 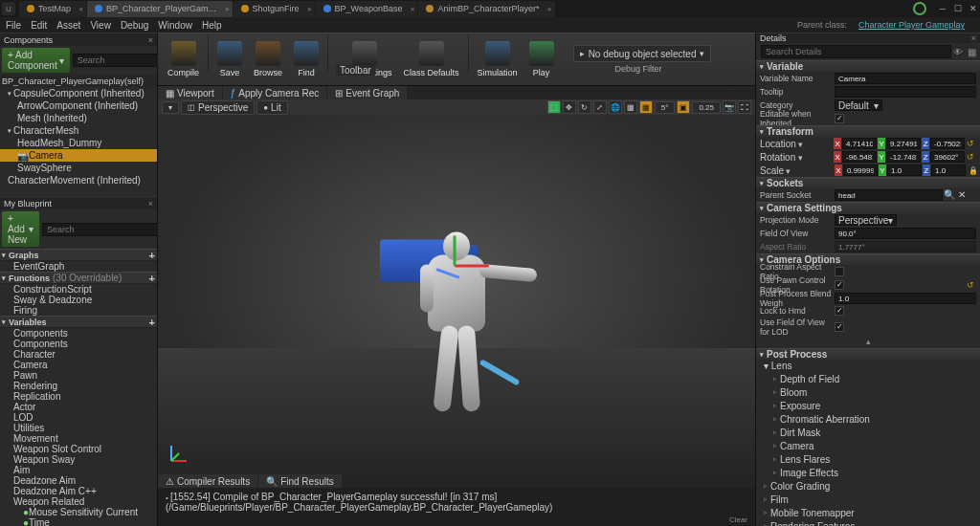 What do you see at coordinates (911, 25) in the screenshot?
I see `parent-class-link: Character Player Gameplay` at bounding box center [911, 25].